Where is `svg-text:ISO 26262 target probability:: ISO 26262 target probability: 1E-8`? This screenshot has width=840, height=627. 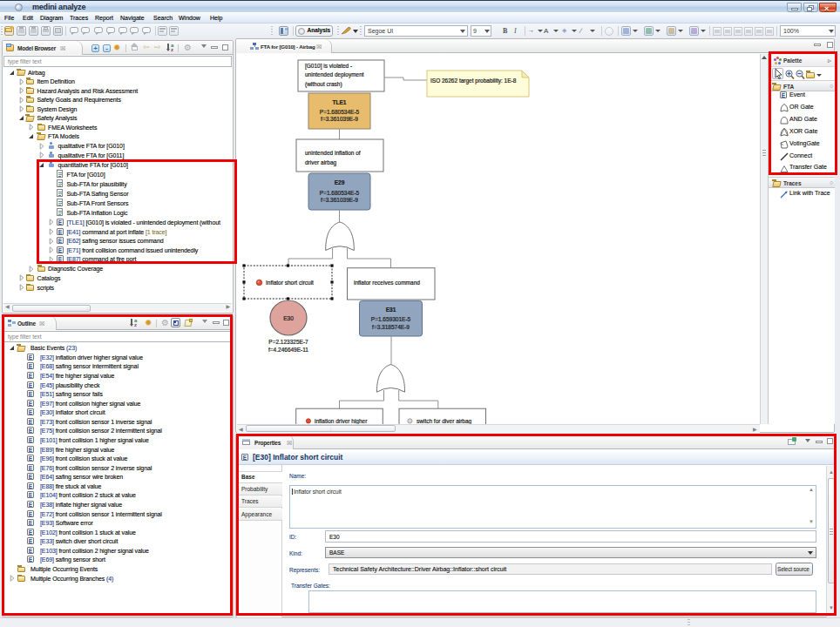 svg-text:ISO 26262 target probability:: ISO 26262 target probability: 1E-8 is located at coordinates (474, 81).